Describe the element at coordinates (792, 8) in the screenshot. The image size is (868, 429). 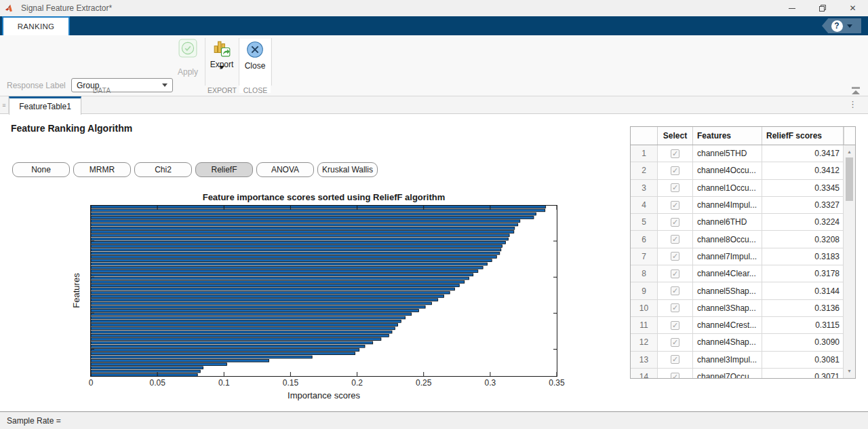
I see `minimize-button` at that location.